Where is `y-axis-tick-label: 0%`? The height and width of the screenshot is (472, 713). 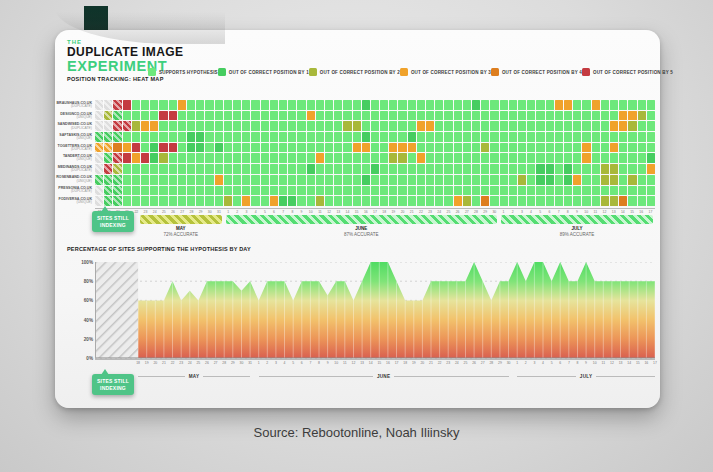 y-axis-tick-label: 0% is located at coordinates (90, 358).